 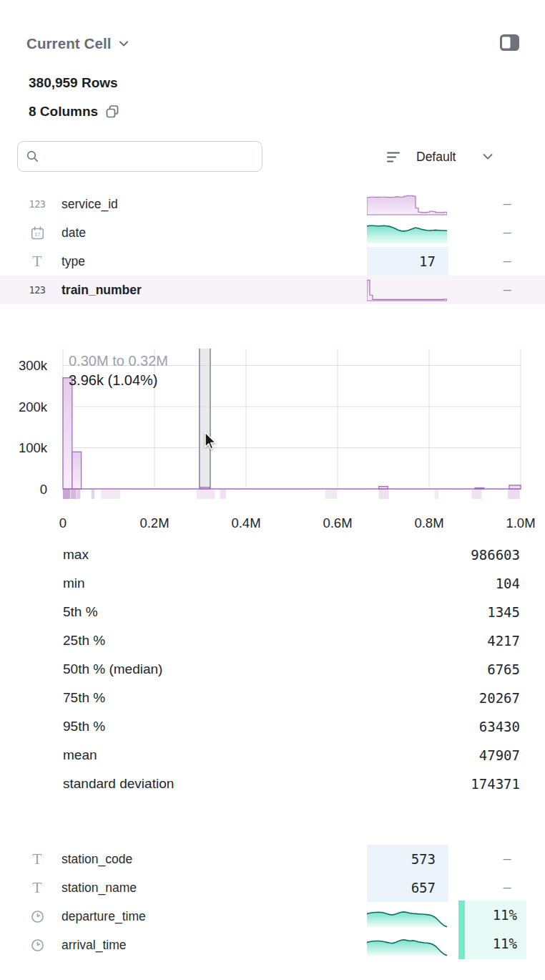 What do you see at coordinates (492, 930) in the screenshot?
I see `null-percentage-badge: 11% 11%` at bounding box center [492, 930].